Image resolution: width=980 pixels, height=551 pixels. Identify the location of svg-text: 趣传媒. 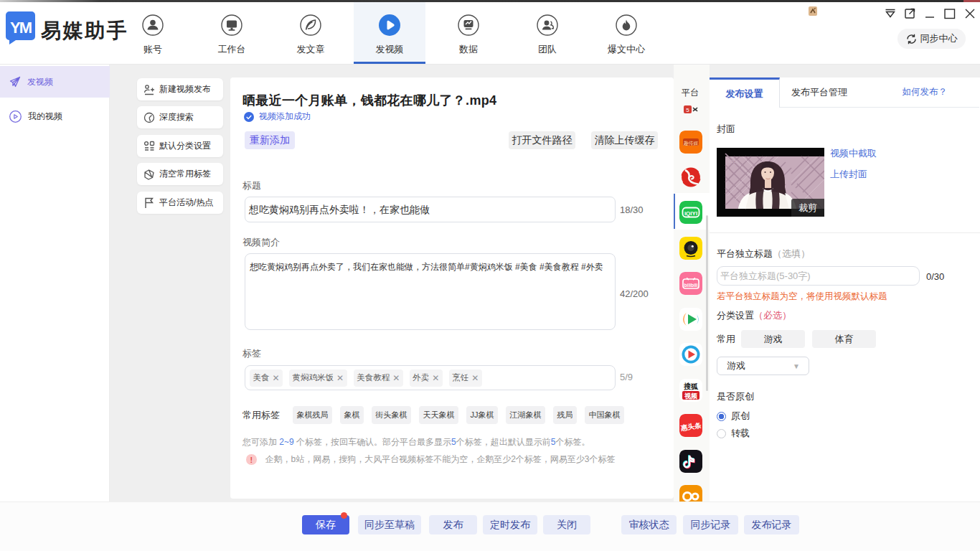
(692, 143).